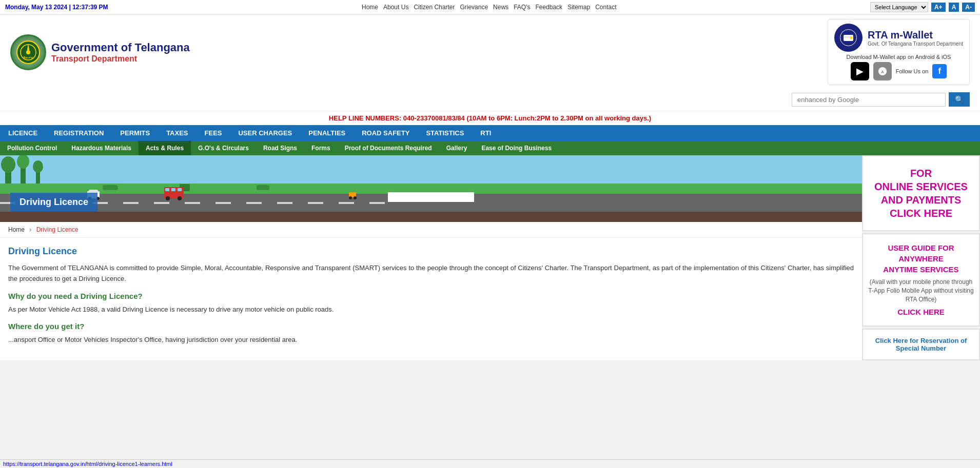  Describe the element at coordinates (883, 71) in the screenshot. I see `app-store-button: A` at that location.